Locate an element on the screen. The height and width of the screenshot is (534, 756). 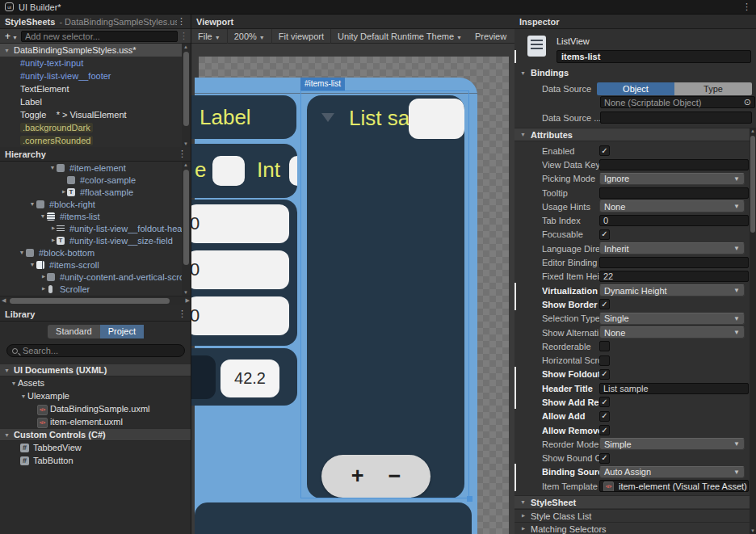
canvas-toggle-element: e Int is located at coordinates (244, 171).